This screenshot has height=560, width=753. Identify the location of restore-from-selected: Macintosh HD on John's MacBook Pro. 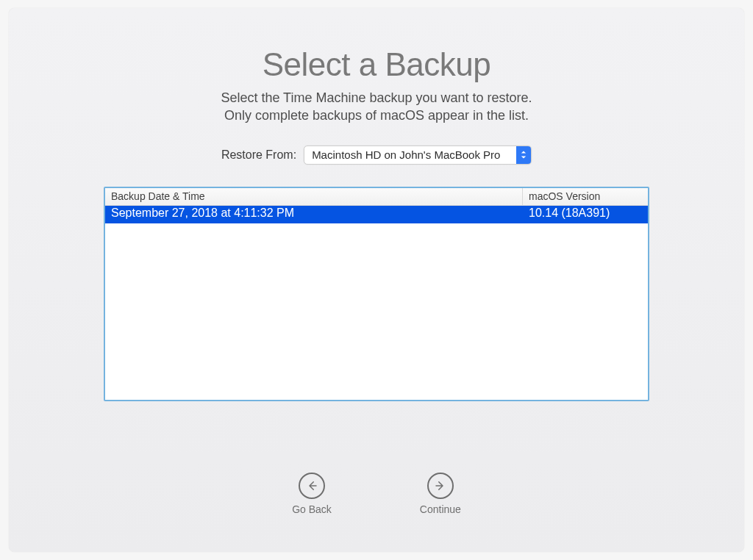
(417, 154).